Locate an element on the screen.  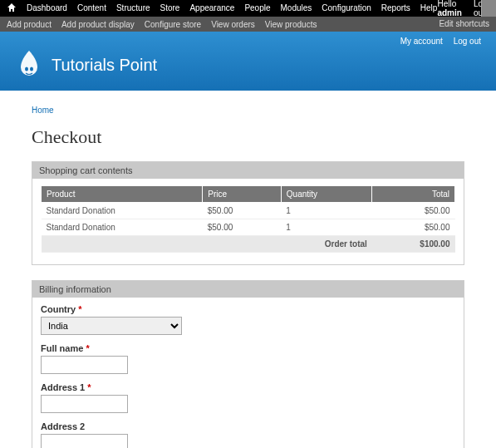
drupal-logo-icon is located at coordinates (29, 65).